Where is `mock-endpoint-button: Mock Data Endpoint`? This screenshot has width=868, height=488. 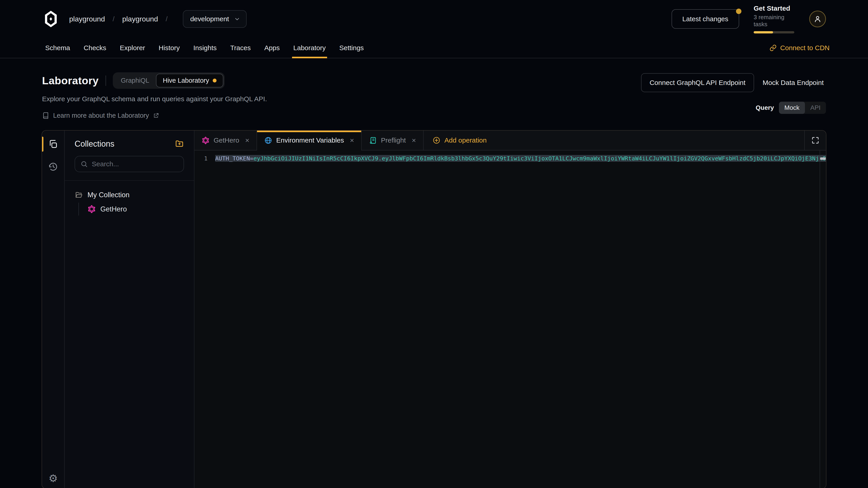 mock-endpoint-button: Mock Data Endpoint is located at coordinates (793, 83).